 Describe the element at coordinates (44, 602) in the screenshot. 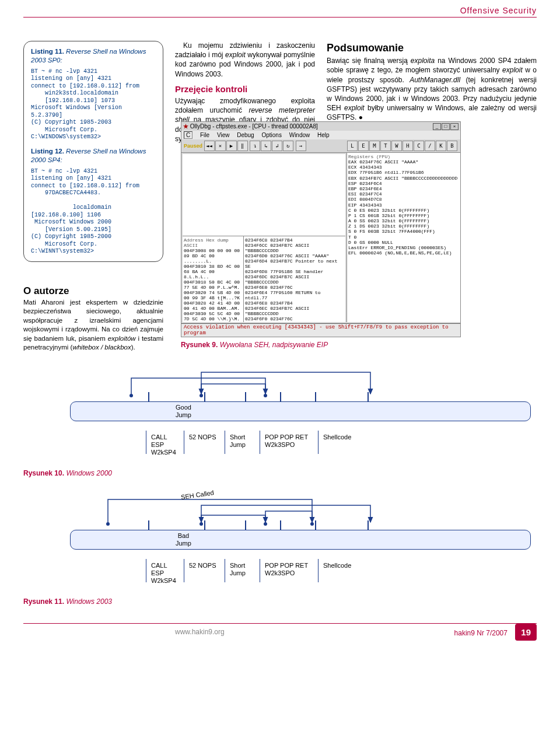

I see `fig11-label: Rysunek 11.` at that location.